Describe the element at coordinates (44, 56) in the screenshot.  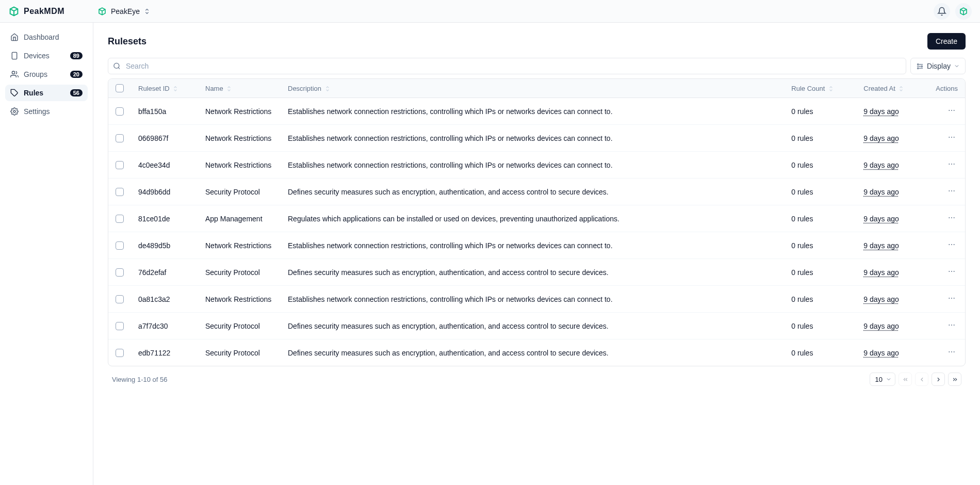
I see `sidebar-item-label: Devices` at that location.